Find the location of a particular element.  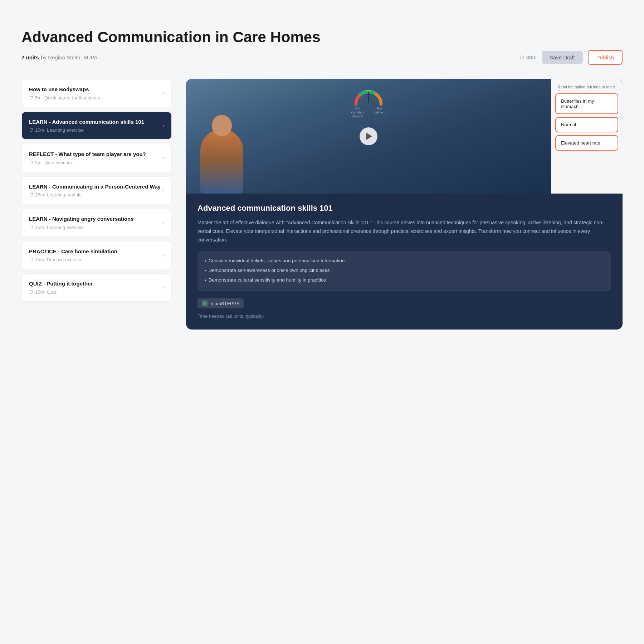

unit-card-3: REFLECT - What type of team player are y… is located at coordinates (97, 158).